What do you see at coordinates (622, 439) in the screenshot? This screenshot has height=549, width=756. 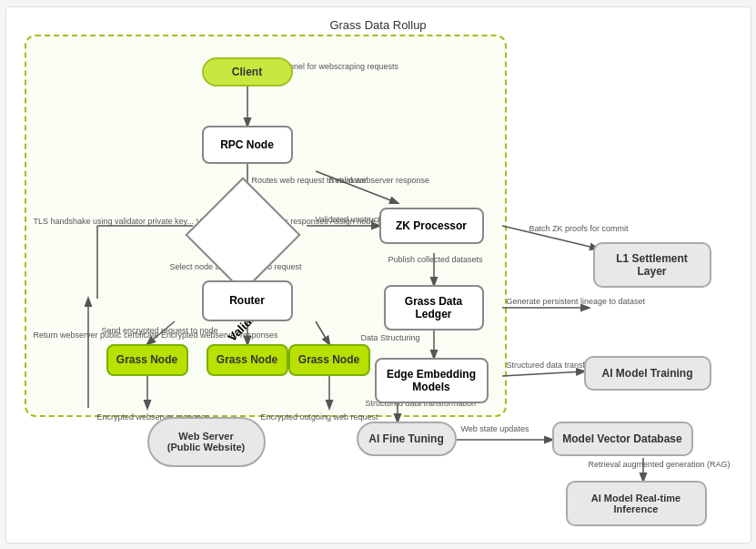 I see `model-vector-db-node: Model Vector Database` at bounding box center [622, 439].